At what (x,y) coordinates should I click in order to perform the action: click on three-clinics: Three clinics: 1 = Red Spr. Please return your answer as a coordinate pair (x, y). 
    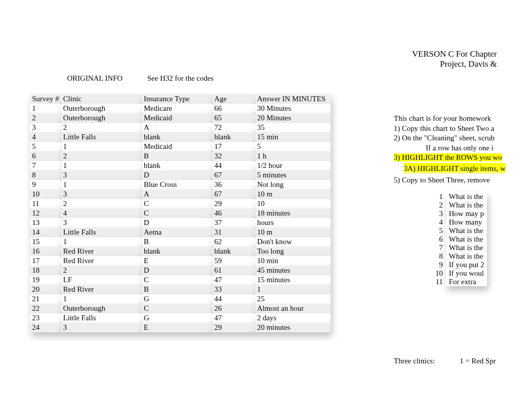
    Looking at the image, I should click on (445, 361).